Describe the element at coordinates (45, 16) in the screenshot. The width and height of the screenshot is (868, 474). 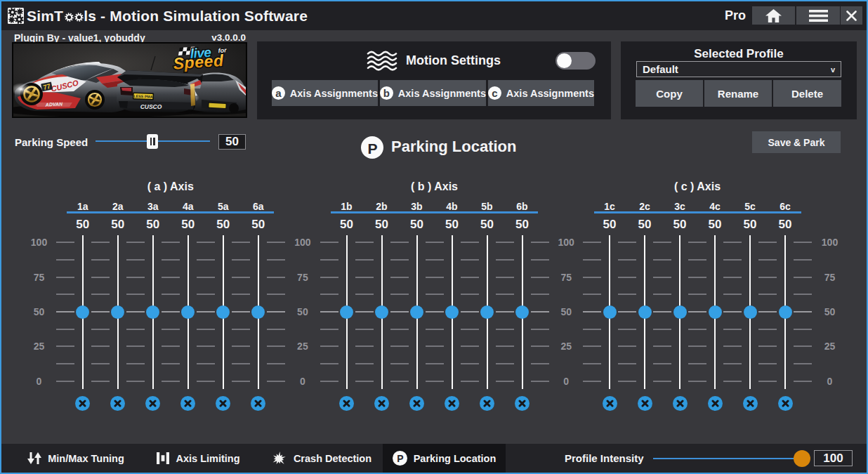
I see `app-title-pre: SimT` at that location.